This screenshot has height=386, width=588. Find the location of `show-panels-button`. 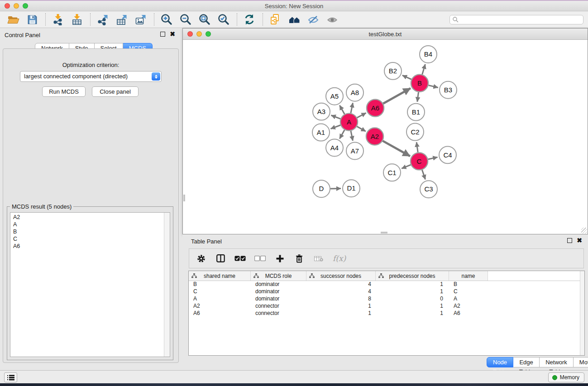

show-panels-button is located at coordinates (11, 377).